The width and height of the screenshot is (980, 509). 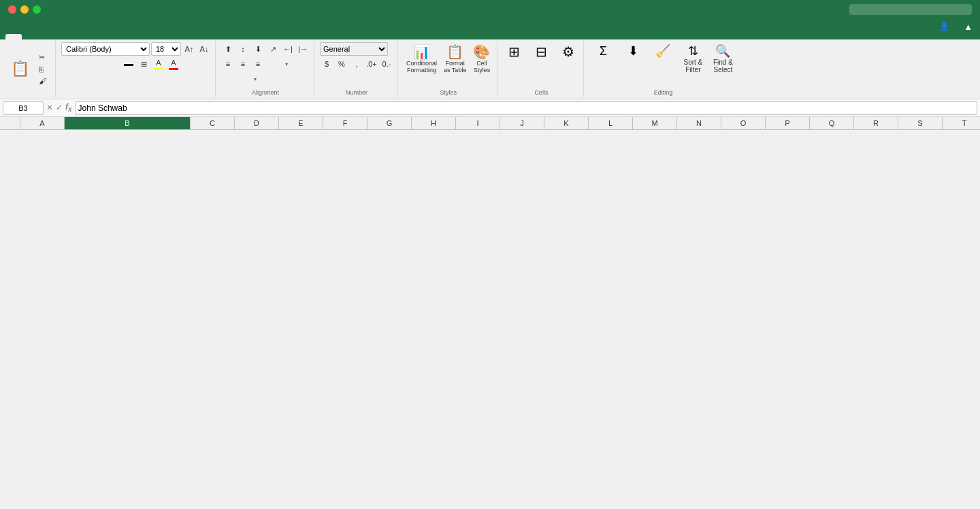 I want to click on font-row1: Calibri (Body) 18 A↑ A↓, so click(x=136, y=49).